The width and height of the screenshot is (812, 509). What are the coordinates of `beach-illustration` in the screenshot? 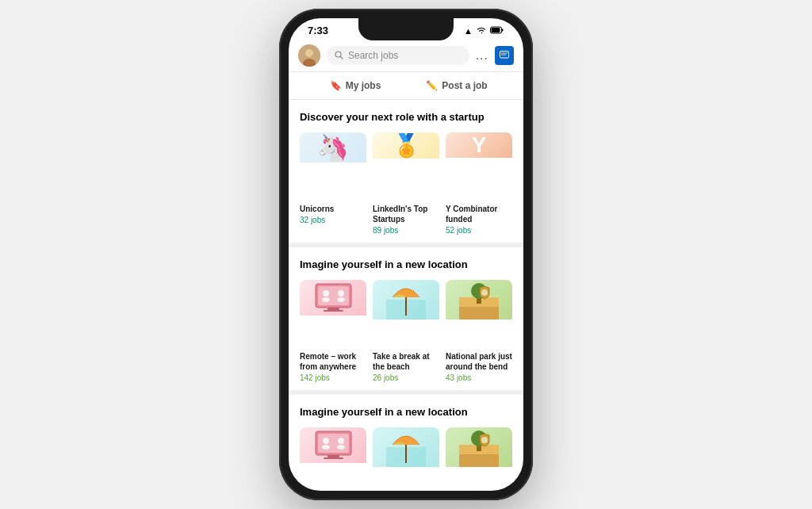 It's located at (406, 300).